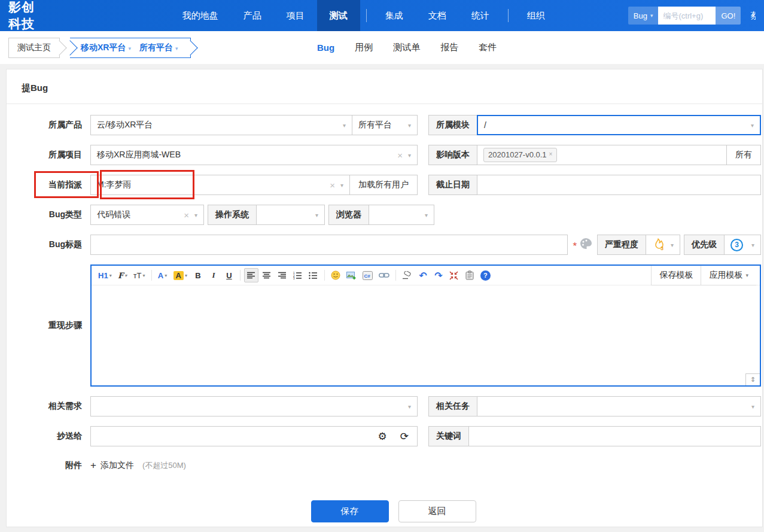 This screenshot has width=764, height=532. Describe the element at coordinates (407, 48) in the screenshot. I see `tab-testtask: 测试单` at that location.